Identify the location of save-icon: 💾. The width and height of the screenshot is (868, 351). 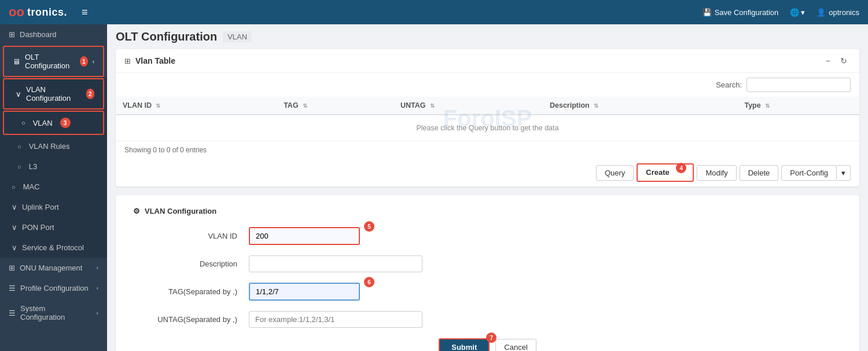
(707, 13).